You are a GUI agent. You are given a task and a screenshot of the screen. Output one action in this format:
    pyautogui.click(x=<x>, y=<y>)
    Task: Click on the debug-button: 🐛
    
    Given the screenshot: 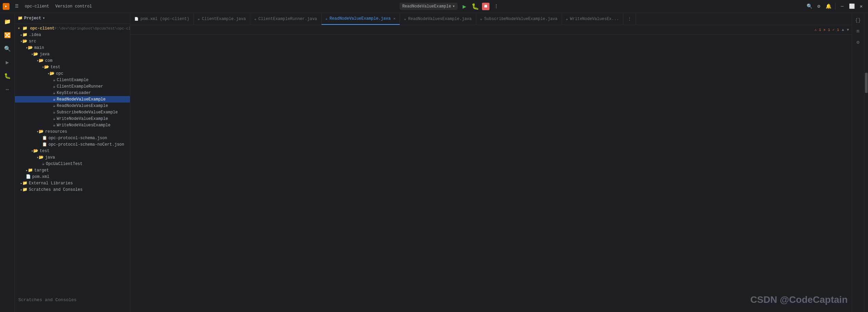 What is the action you would take?
    pyautogui.click(x=475, y=6)
    